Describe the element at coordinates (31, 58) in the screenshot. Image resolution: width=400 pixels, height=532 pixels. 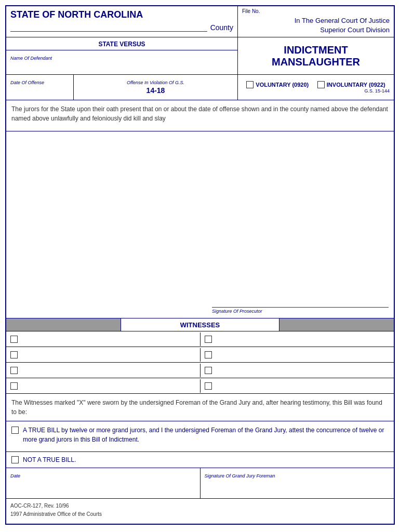
I see `defendant-label: Name Of Defendant` at that location.